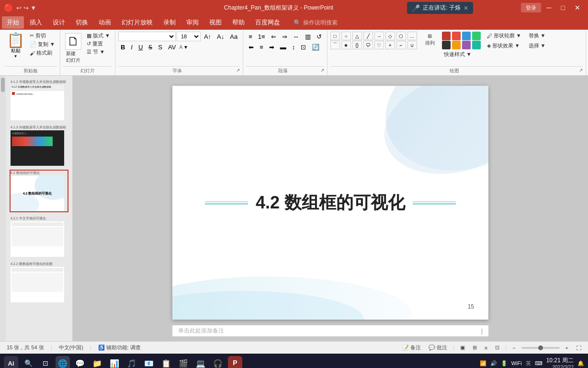  I want to click on font-size-select: 18, so click(189, 36).